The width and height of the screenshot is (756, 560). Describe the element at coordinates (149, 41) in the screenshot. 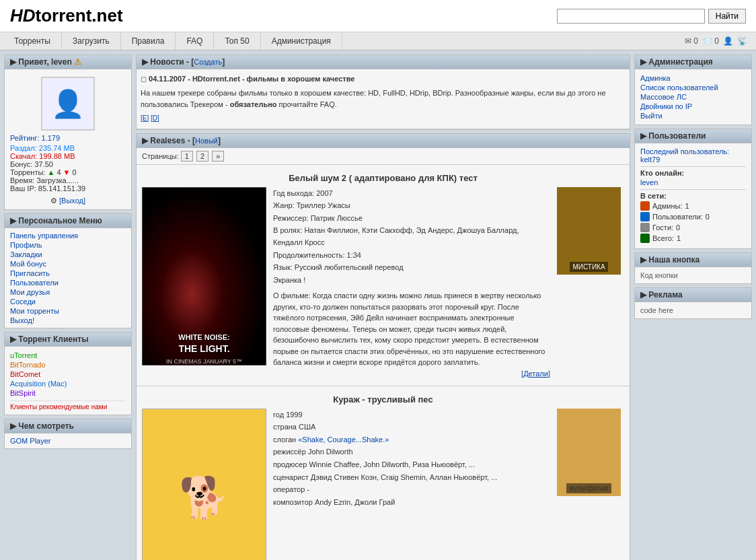

I see `nav-rules: Правила` at that location.